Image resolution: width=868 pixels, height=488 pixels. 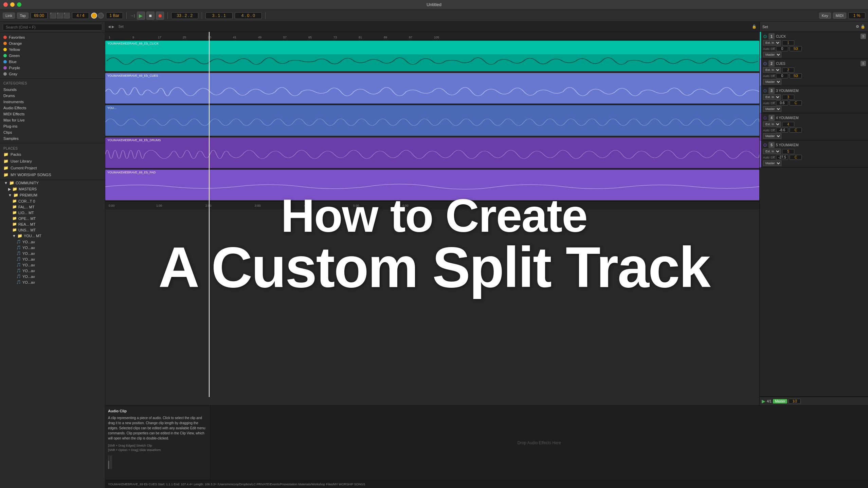 What do you see at coordinates (857, 16) in the screenshot?
I see `zoom-level: 1 %` at bounding box center [857, 16].